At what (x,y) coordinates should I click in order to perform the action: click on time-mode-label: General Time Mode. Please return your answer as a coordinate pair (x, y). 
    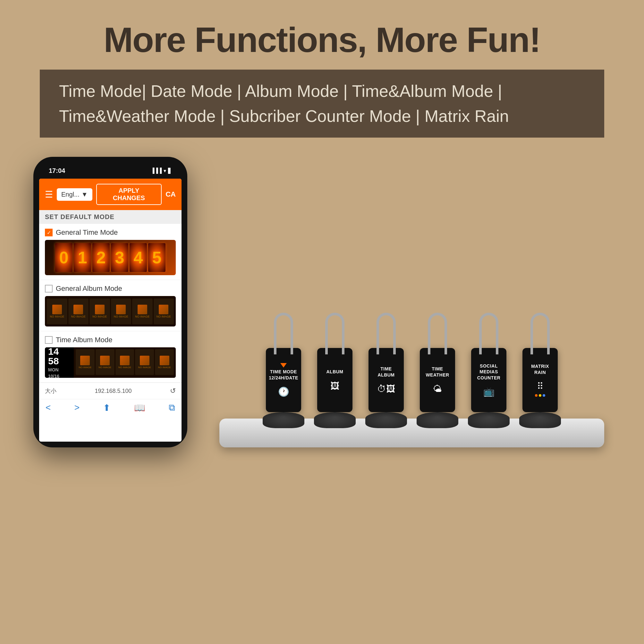
    Looking at the image, I should click on (87, 233).